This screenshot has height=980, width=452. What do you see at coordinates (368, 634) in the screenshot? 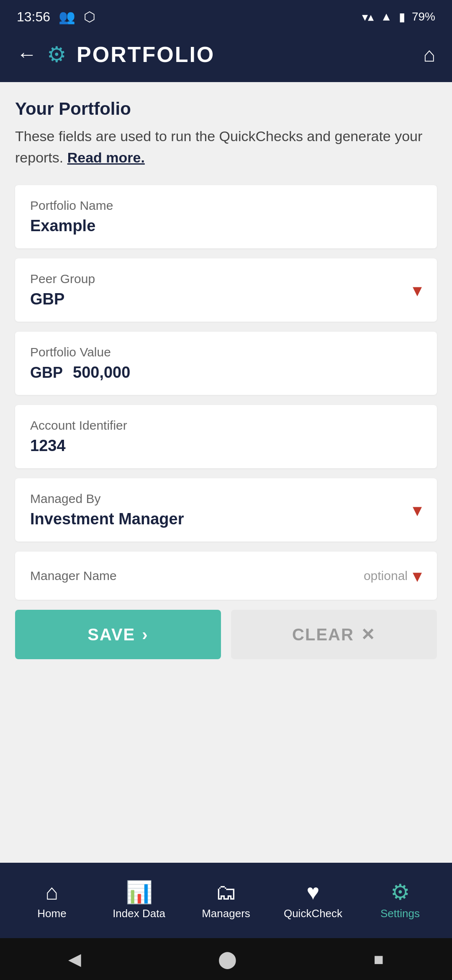
I see `clear-x-icon: ✕` at bounding box center [368, 634].